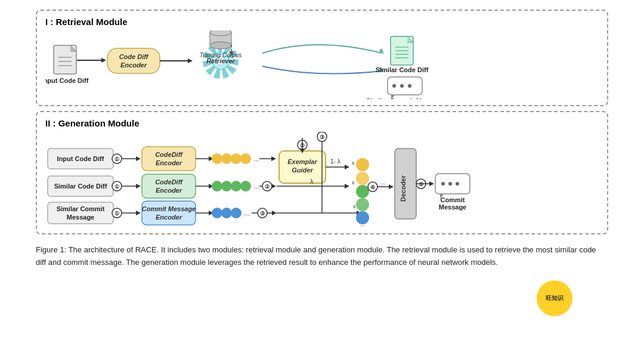  I want to click on svg-text: Training Corpus, so click(221, 55).